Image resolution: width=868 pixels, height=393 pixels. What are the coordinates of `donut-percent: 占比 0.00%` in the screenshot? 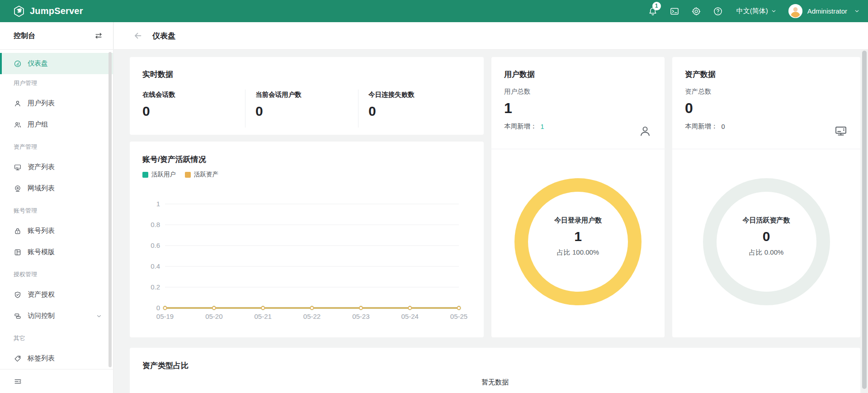 It's located at (767, 252).